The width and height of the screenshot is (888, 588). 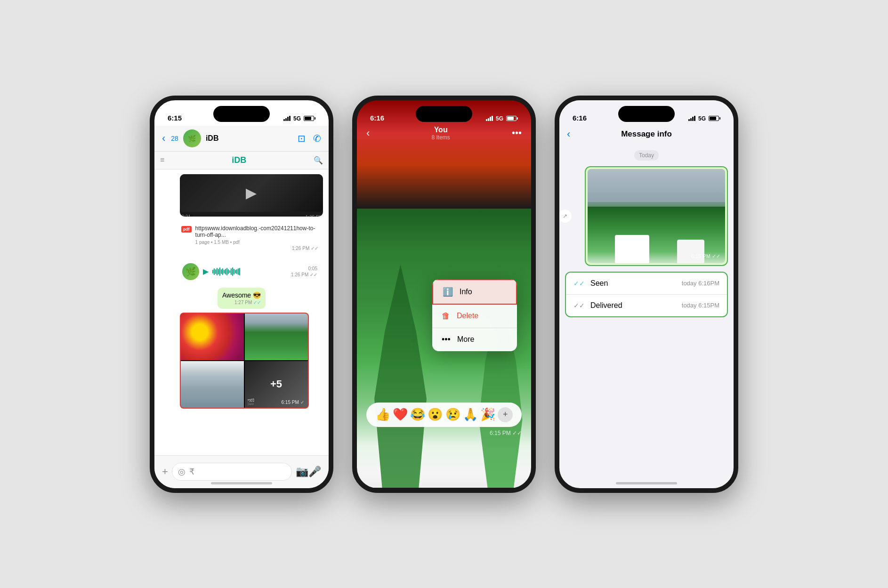 What do you see at coordinates (656, 216) in the screenshot?
I see `info-image-bubble: 6:15 PM ✓✓` at bounding box center [656, 216].